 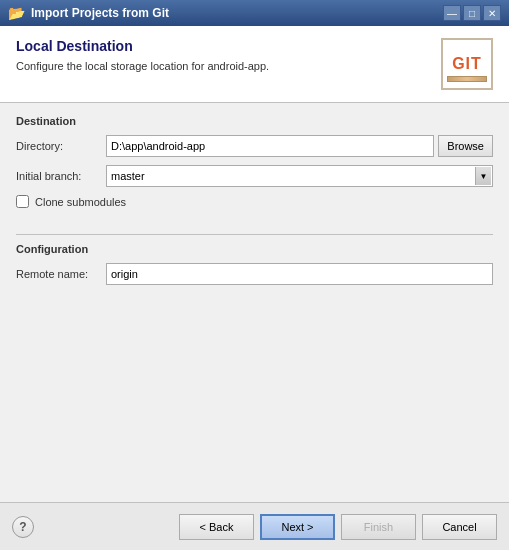 What do you see at coordinates (492, 13) in the screenshot?
I see `close-button: ✕` at bounding box center [492, 13].